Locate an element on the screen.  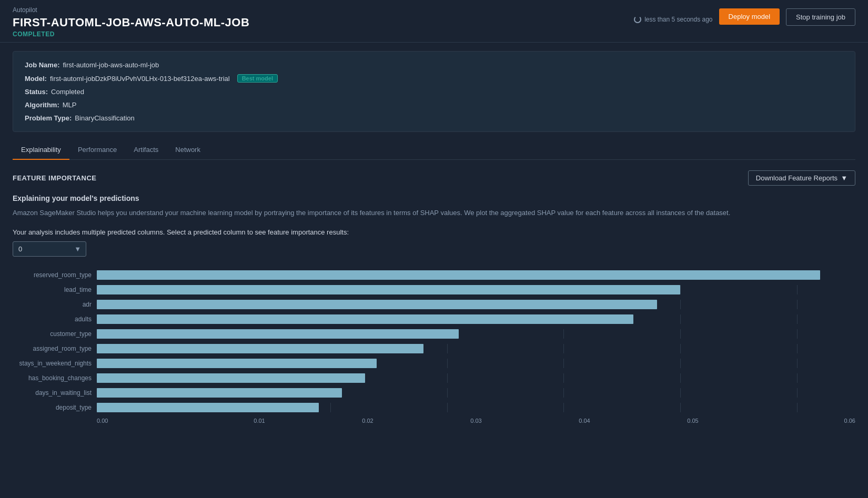
x-tick: 0.03 is located at coordinates (476, 421).